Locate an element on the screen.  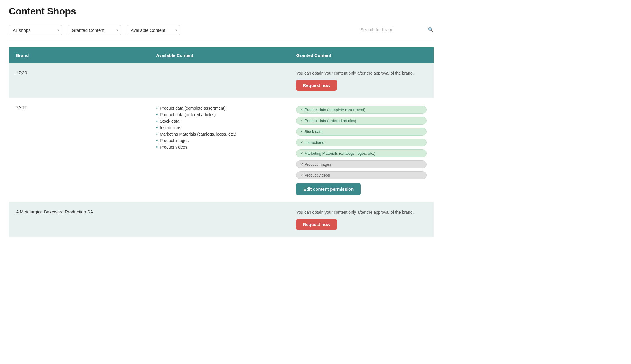
page-title: Content Shops is located at coordinates (221, 11).